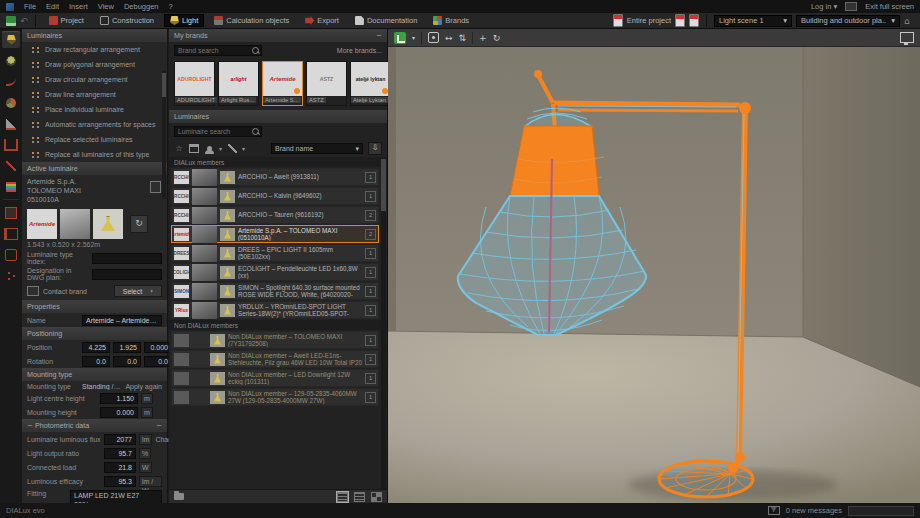 This screenshot has height=518, width=920. I want to click on brand-tile-arlight: arlightArlight Rus..., so click(238, 84).